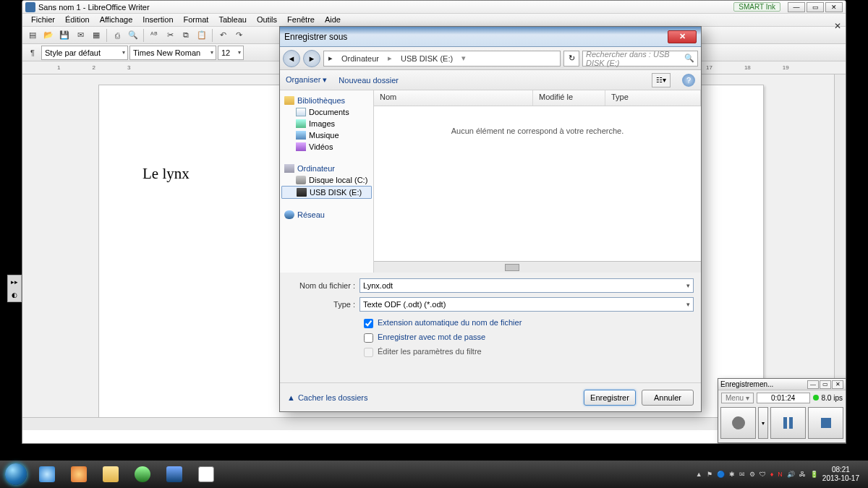 The width and height of the screenshot is (868, 488). I want to click on menu-outils: Outils, so click(267, 20).